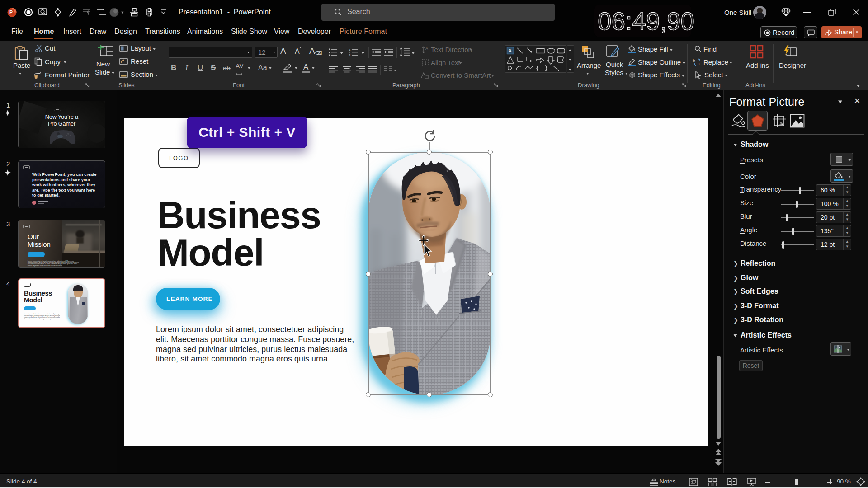 This screenshot has height=488, width=868. Describe the element at coordinates (11, 12) in the screenshot. I see `svg-text: P` at that location.